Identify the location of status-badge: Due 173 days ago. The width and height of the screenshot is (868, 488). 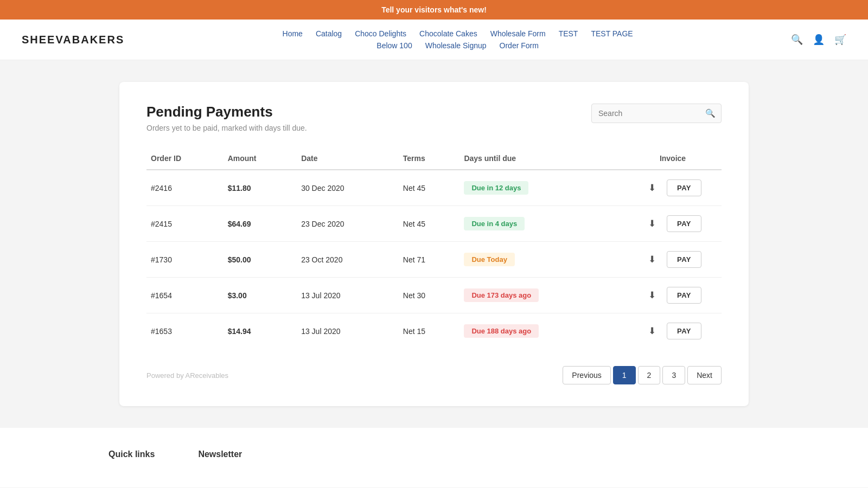
(501, 295).